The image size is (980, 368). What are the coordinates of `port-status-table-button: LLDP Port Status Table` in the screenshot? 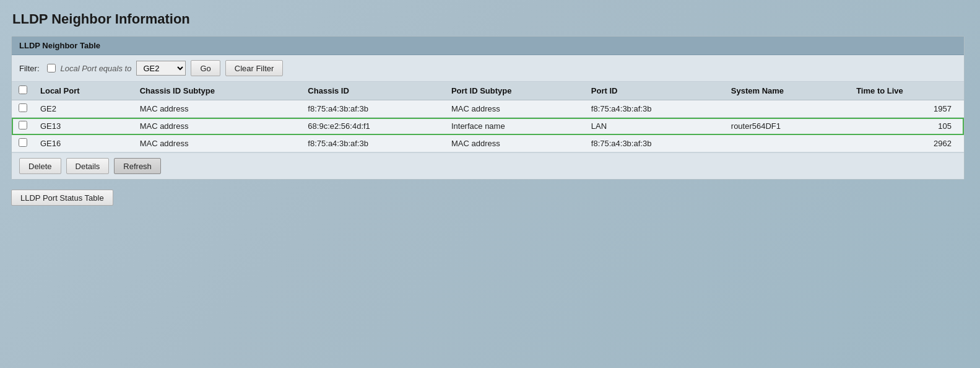 It's located at (62, 198).